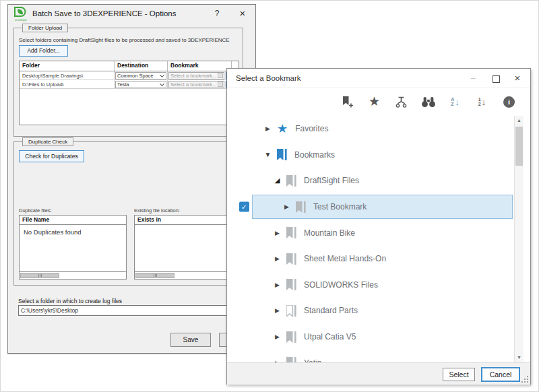 This screenshot has width=539, height=392. What do you see at coordinates (129, 93) in the screenshot?
I see `folder-table: Folder Destination Bookmark Desktop\Samp…` at bounding box center [129, 93].